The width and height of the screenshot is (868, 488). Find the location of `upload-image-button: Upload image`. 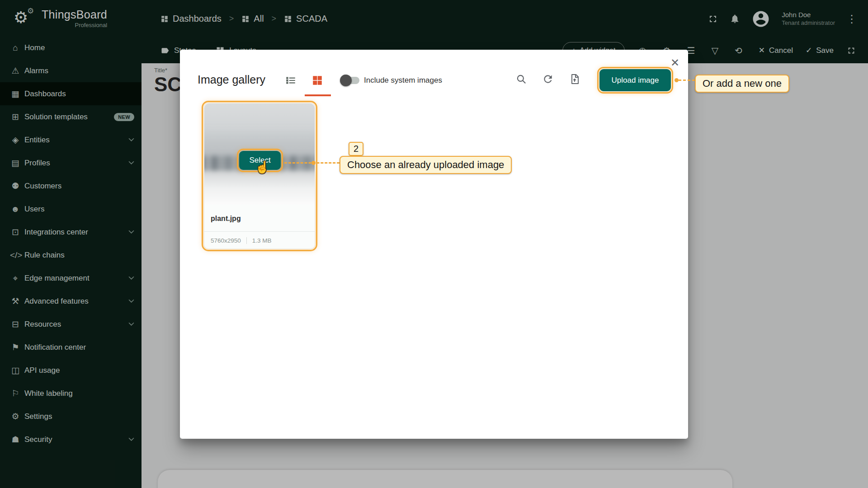

upload-image-button: Upload image is located at coordinates (635, 80).